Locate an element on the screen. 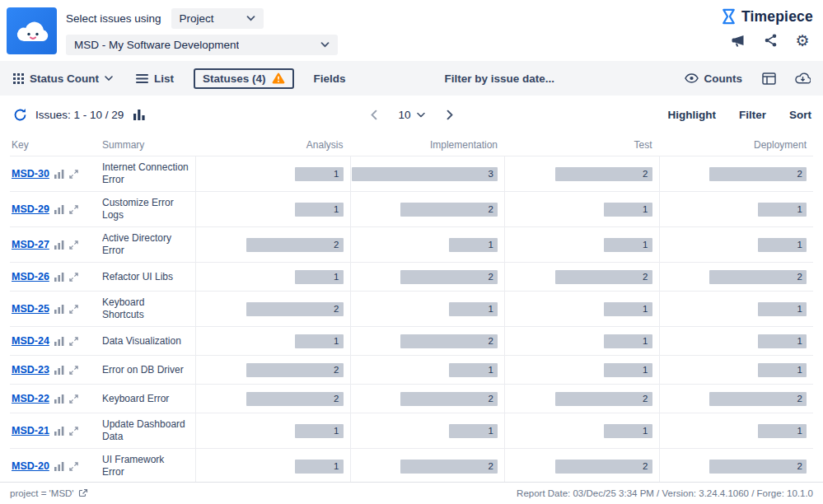 The width and height of the screenshot is (823, 504). report-table-button is located at coordinates (769, 78).